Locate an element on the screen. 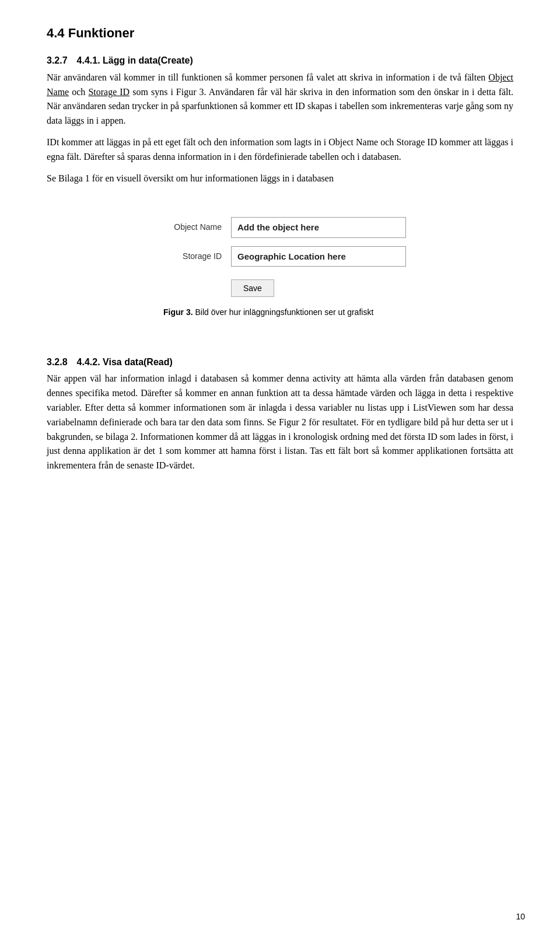 The width and height of the screenshot is (560, 941). paragraph-327-2: IDt kommer att läggas in på ett eget fäl… is located at coordinates (280, 150).